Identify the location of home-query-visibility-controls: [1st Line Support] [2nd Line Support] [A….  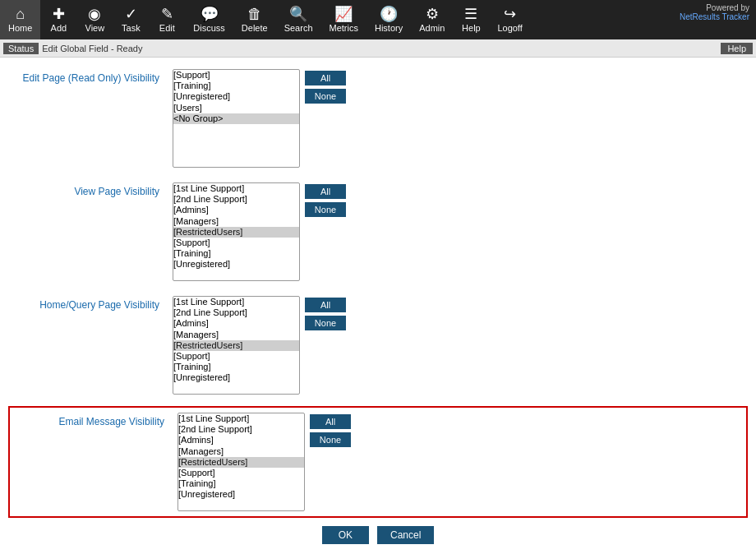
(260, 345).